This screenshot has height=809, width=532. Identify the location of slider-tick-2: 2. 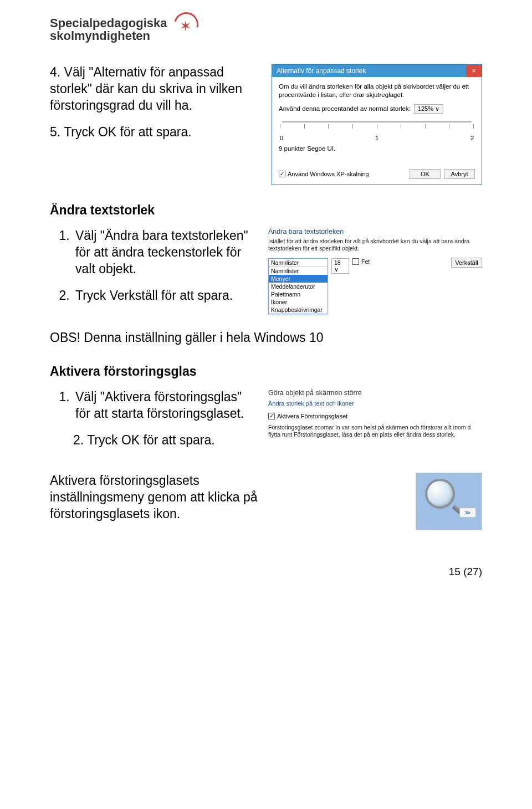
(472, 138).